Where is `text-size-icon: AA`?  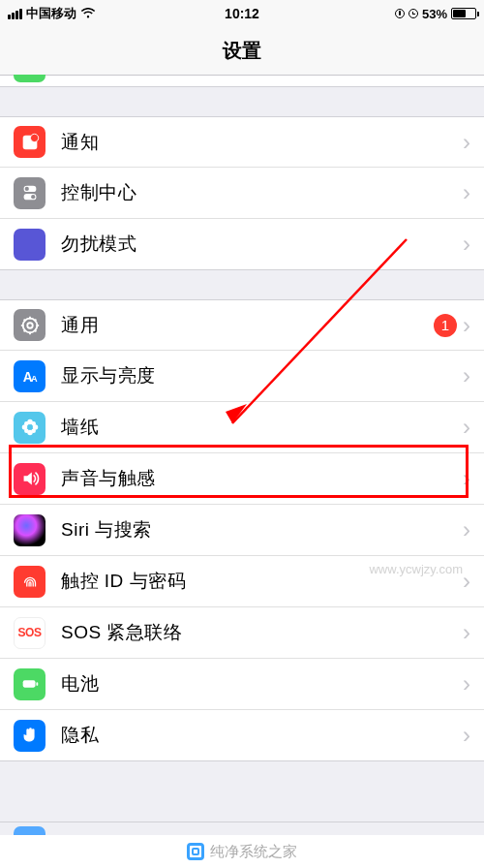 text-size-icon: AA is located at coordinates (29, 376).